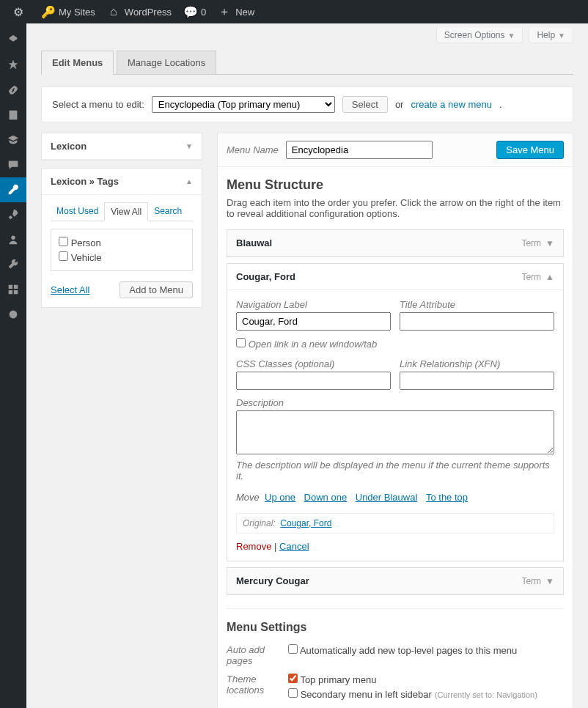  I want to click on menu-item-chat, so click(13, 165).